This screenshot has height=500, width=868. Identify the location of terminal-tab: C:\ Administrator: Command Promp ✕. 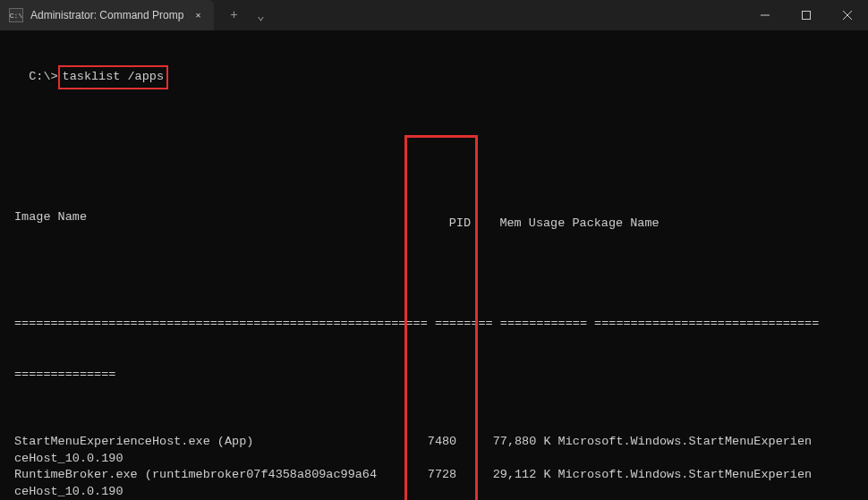
(107, 15).